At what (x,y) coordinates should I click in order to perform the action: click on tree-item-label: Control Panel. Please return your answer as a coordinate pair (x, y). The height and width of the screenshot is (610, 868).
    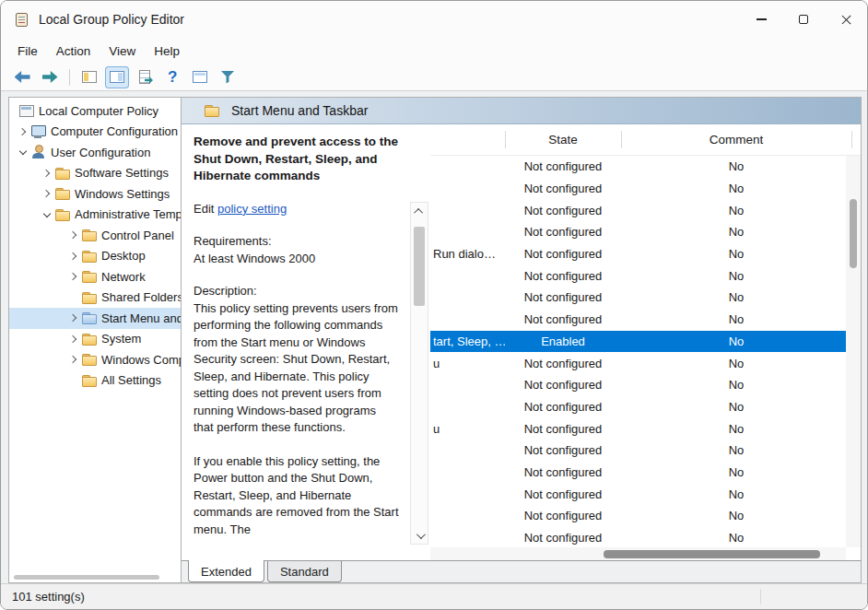
    Looking at the image, I should click on (138, 236).